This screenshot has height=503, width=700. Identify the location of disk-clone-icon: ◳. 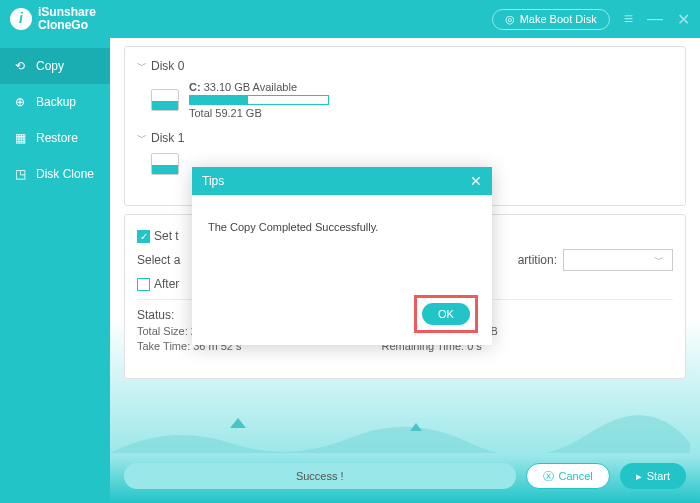
(20, 174).